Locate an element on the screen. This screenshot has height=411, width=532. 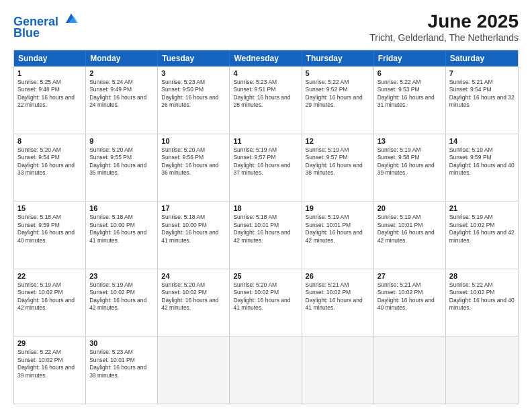
day-info: Sunrise: 5:22 AMSunset: 9:53 PMDaylight:… is located at coordinates (410, 94).